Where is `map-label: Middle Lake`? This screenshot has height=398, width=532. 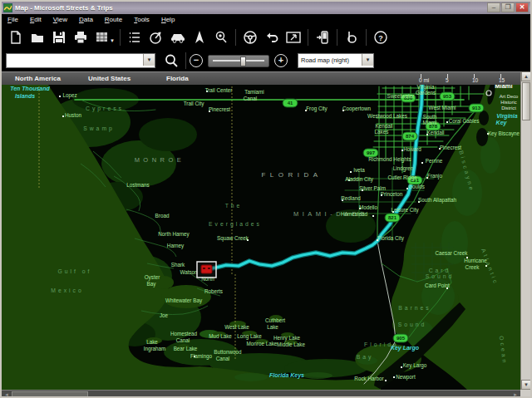 map-label: Middle Lake is located at coordinates (291, 344).